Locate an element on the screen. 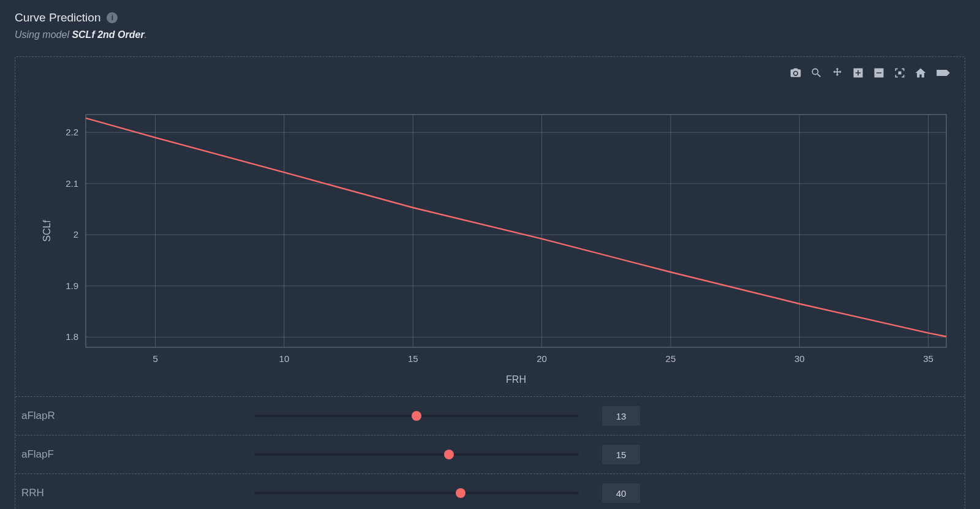  zoom-in-icon is located at coordinates (858, 73).